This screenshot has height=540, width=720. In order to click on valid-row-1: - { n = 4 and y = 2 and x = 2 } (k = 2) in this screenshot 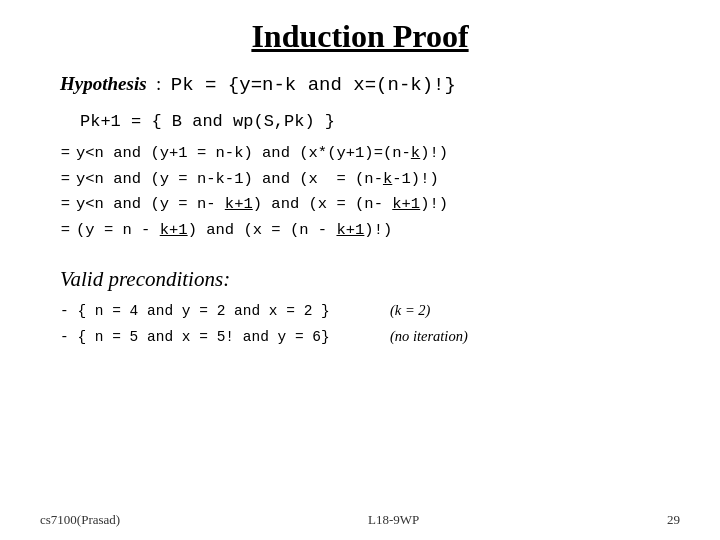, I will do `click(370, 311)`.